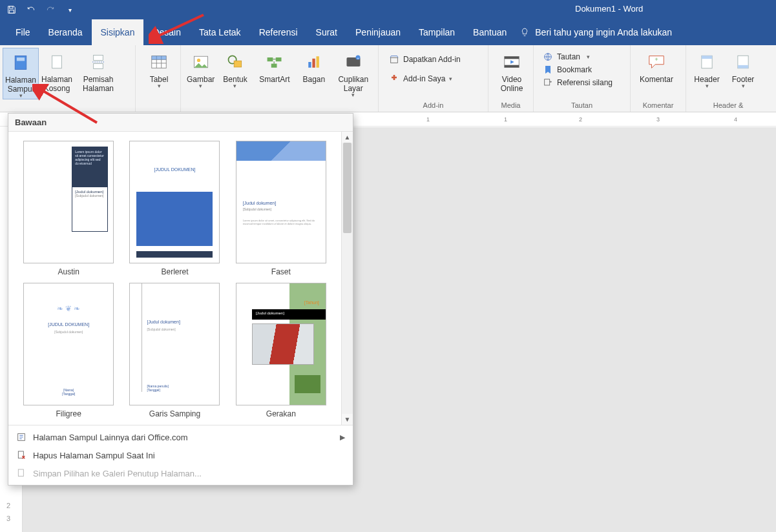 Image resolution: width=776 pixels, height=532 pixels. Describe the element at coordinates (314, 66) in the screenshot. I see `bagan-button: Bagan` at that location.